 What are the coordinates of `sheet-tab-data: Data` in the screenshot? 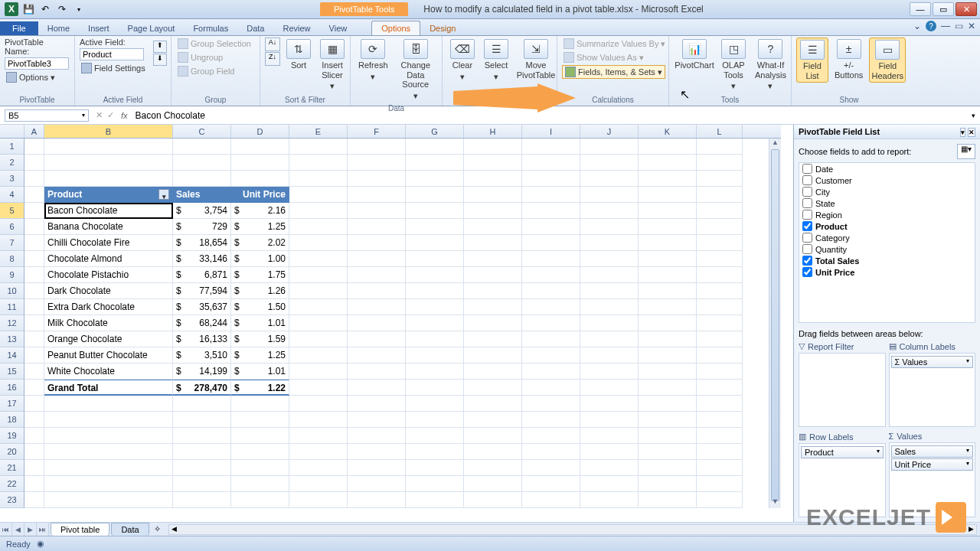 It's located at (130, 530).